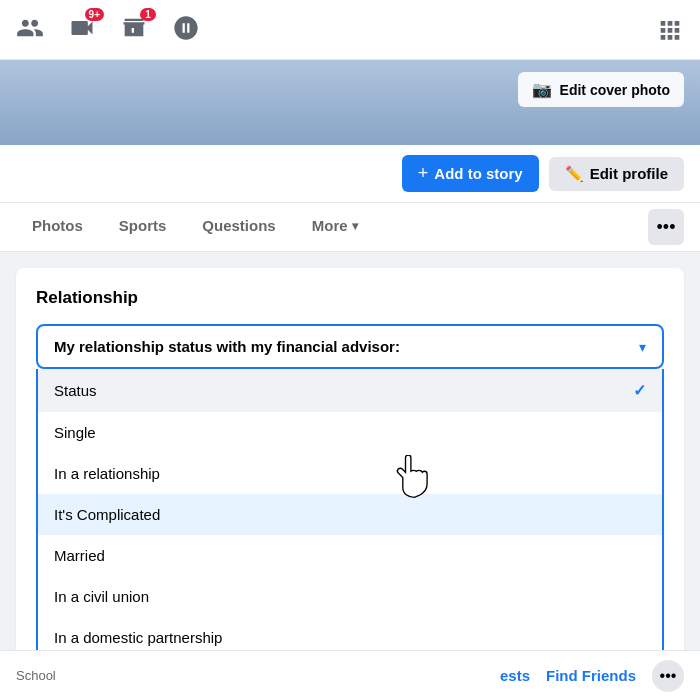 The height and width of the screenshot is (700, 700). I want to click on tab-more-label: More, so click(330, 226).